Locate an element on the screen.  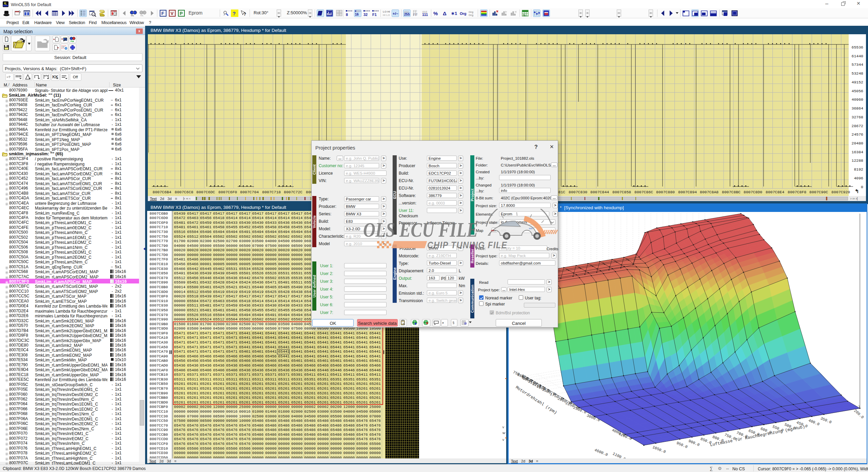
svg-text: 950.0 is located at coordinates (682, 445).